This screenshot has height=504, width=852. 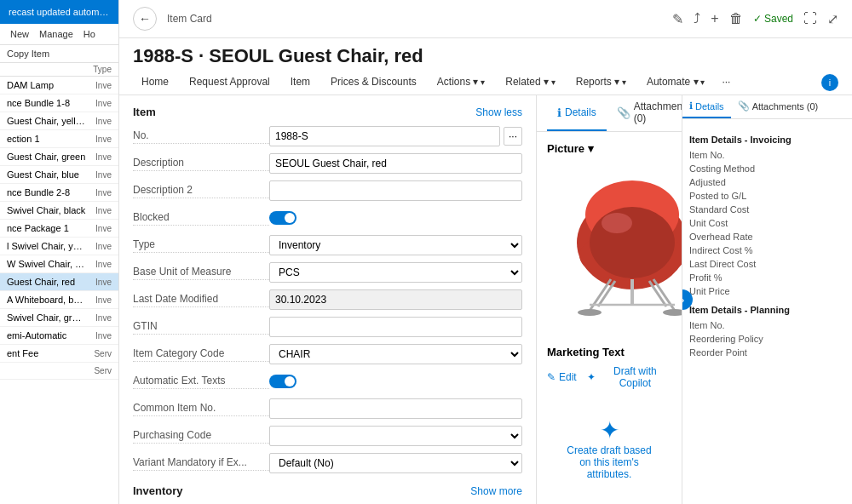 What do you see at coordinates (499, 112) in the screenshot?
I see `show-less-link: Show less` at bounding box center [499, 112].